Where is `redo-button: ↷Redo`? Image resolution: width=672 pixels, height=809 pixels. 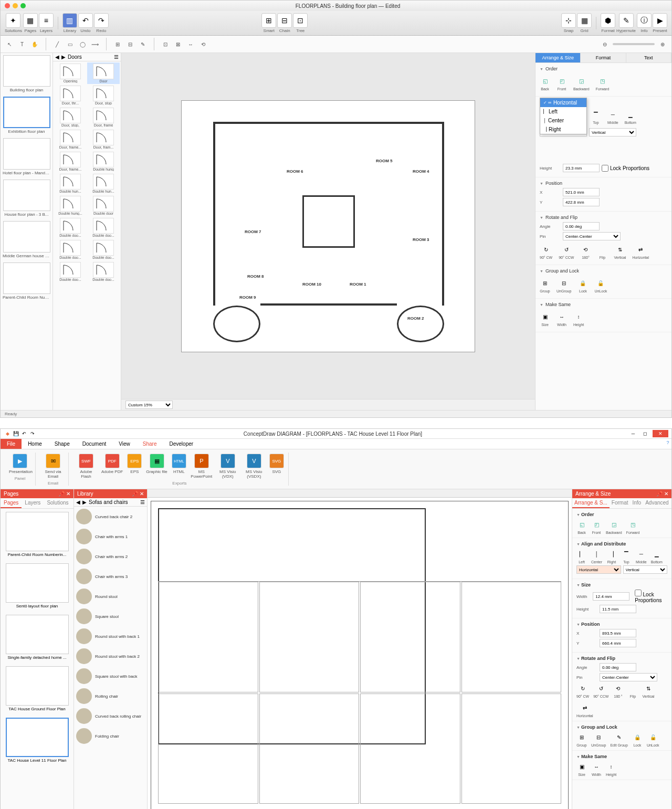 redo-button: ↷Redo is located at coordinates (101, 23).